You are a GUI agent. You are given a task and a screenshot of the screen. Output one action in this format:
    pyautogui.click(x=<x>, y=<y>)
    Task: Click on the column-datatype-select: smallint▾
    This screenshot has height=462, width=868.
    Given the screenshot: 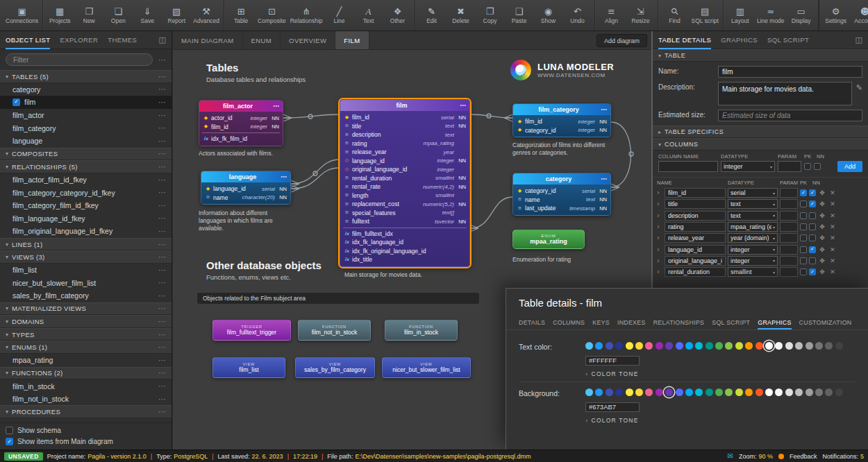 What is the action you would take?
    pyautogui.click(x=753, y=272)
    